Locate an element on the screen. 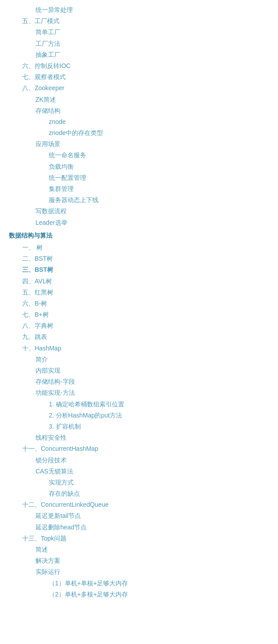  toc-item-34: 功能实现-方法 is located at coordinates (139, 393).